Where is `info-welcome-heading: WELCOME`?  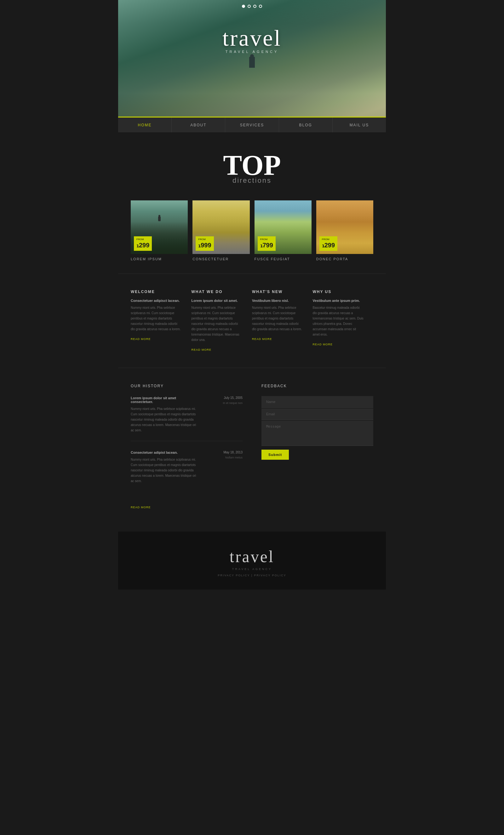 info-welcome-heading: WELCOME is located at coordinates (156, 292).